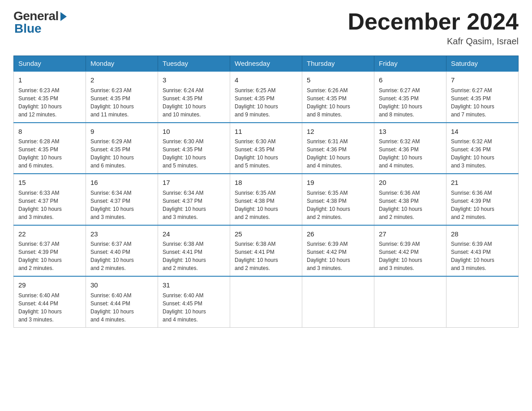 The height and width of the screenshot is (411, 532). I want to click on day-number: 27, so click(410, 235).